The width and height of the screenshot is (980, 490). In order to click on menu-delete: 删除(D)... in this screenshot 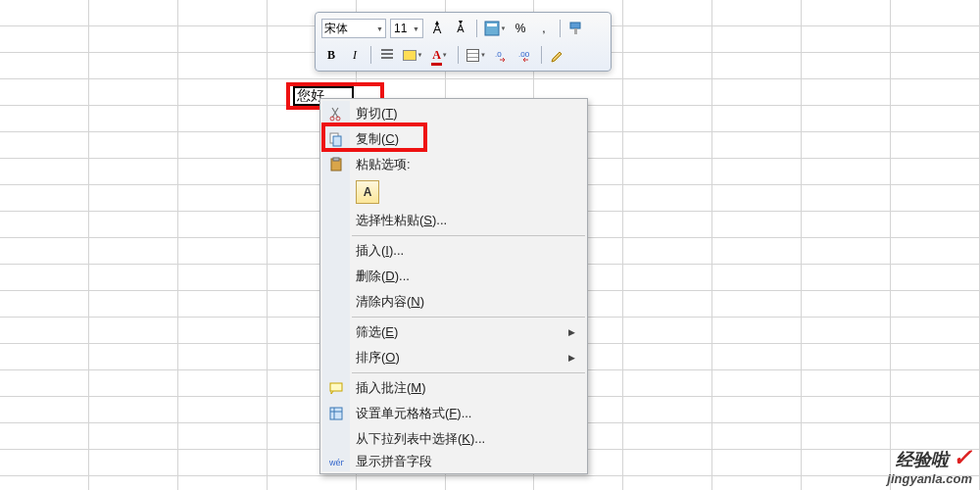, I will do `click(454, 276)`.